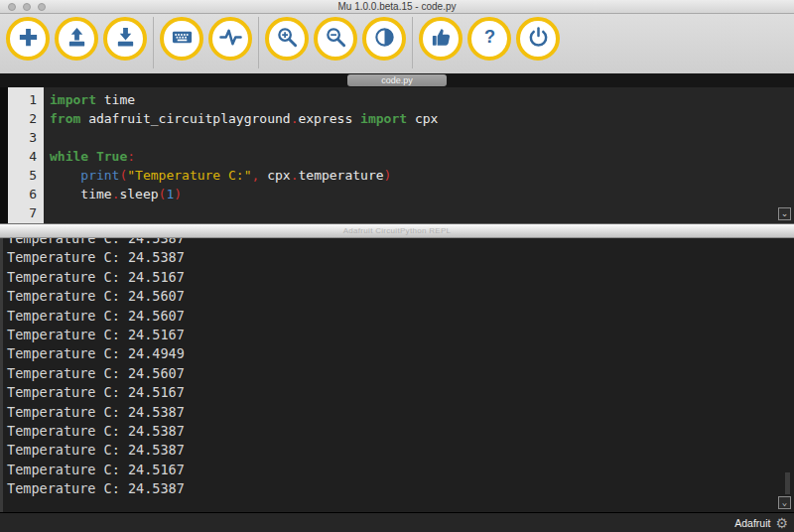 Image resolution: width=794 pixels, height=532 pixels. I want to click on code-line: time.sleep(1), so click(422, 195).